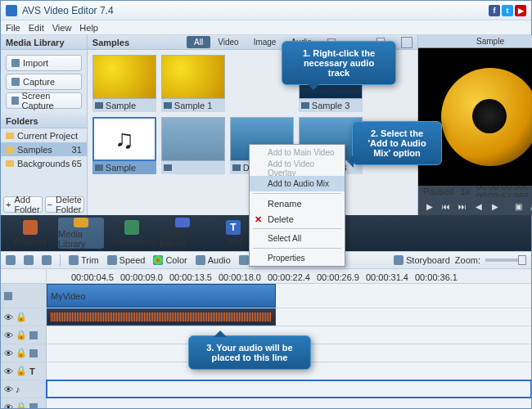  What do you see at coordinates (446, 206) in the screenshot?
I see `prev-button: ⏮` at bounding box center [446, 206].